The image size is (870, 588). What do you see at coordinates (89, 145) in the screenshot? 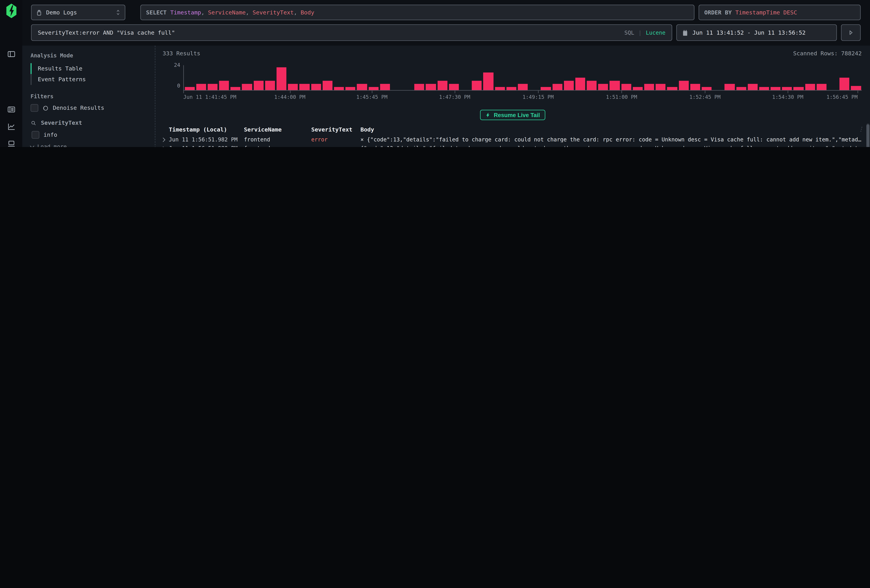
I see `load-more-link: Load more` at bounding box center [89, 145].